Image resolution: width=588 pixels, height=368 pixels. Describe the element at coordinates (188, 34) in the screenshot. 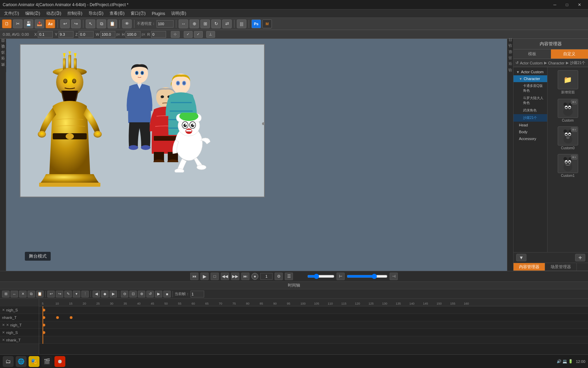

I see `check-v1-btn: ✓` at that location.